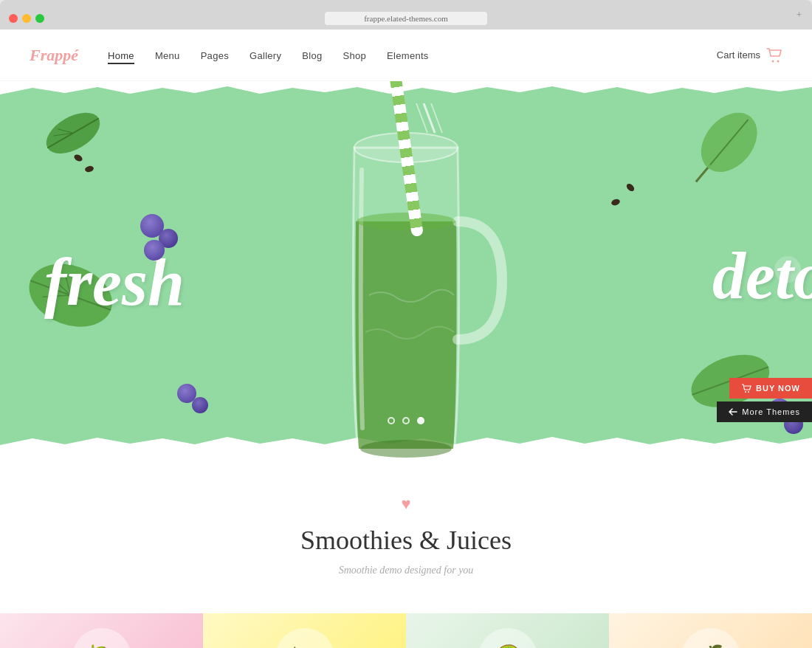 This screenshot has width=812, height=648. Describe the element at coordinates (121, 55) in the screenshot. I see `nav-item-home: Home` at that location.